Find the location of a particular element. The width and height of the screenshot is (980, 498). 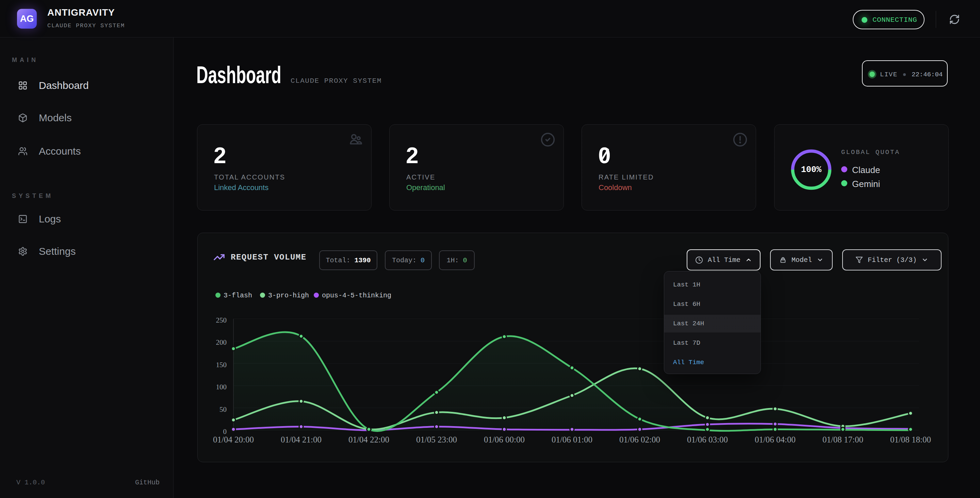

svg-text: 100 is located at coordinates (221, 387).